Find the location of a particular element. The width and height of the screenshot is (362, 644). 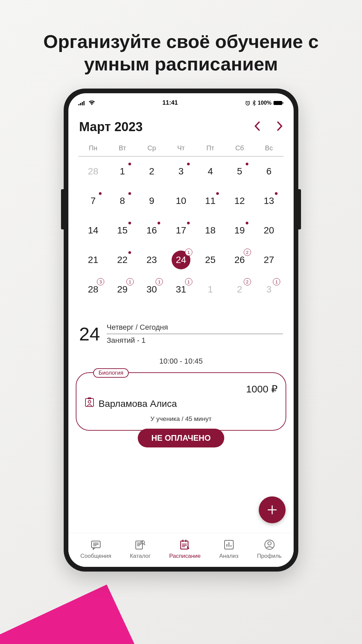

analysis-icon is located at coordinates (229, 545).